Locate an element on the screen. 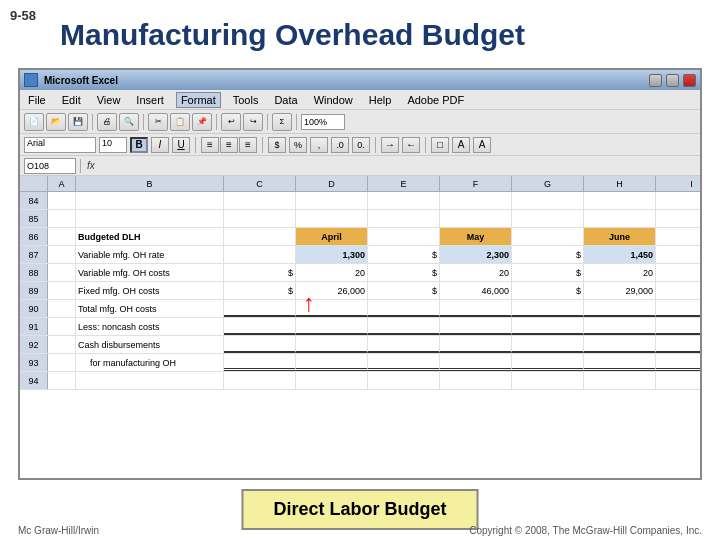 The height and width of the screenshot is (540, 720). new-button: 📄 is located at coordinates (34, 122).